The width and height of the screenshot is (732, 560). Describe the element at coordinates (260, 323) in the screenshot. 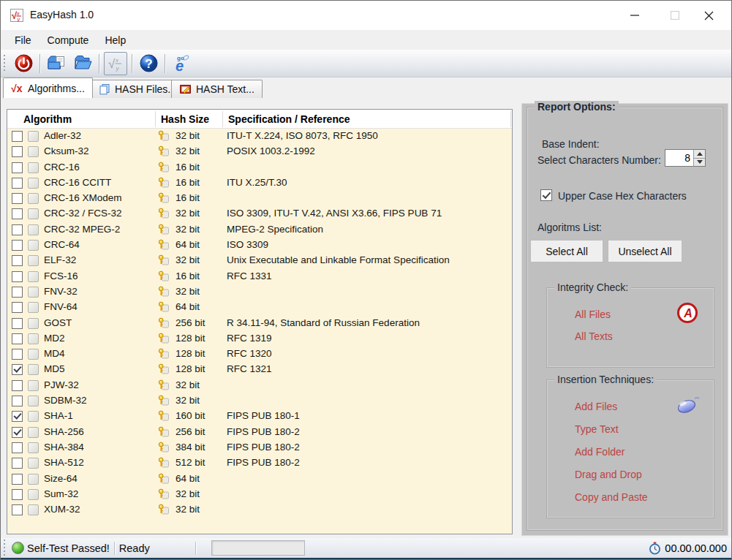

I see `table-row: GOST 256 bit R 34.11-94, Standard of Rus…` at that location.